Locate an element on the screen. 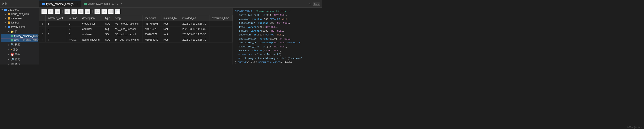  sql-token-sql-keyword: PRIMARY KEY is located at coordinates (246, 54).